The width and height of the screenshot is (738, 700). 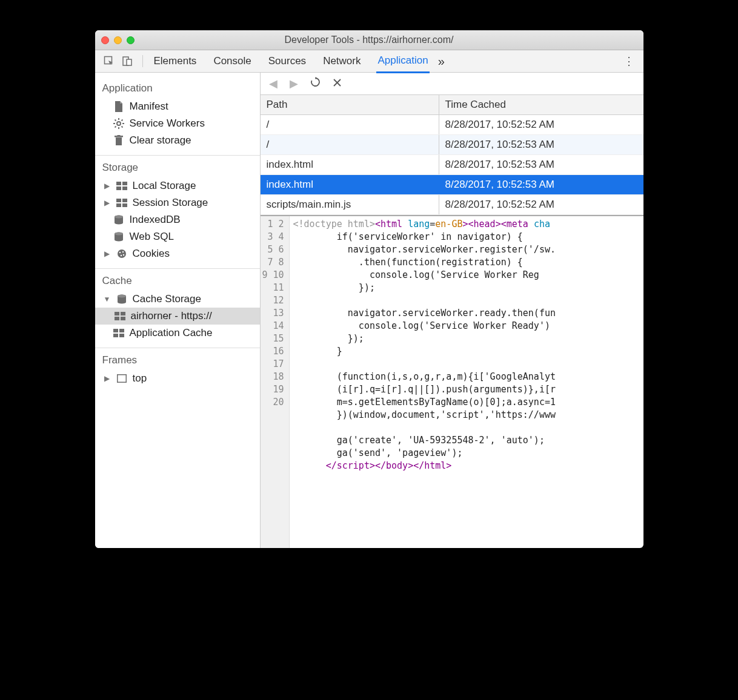 I want to click on cell-time: 8/28/2017, 10:52:53 AM, so click(x=542, y=185).